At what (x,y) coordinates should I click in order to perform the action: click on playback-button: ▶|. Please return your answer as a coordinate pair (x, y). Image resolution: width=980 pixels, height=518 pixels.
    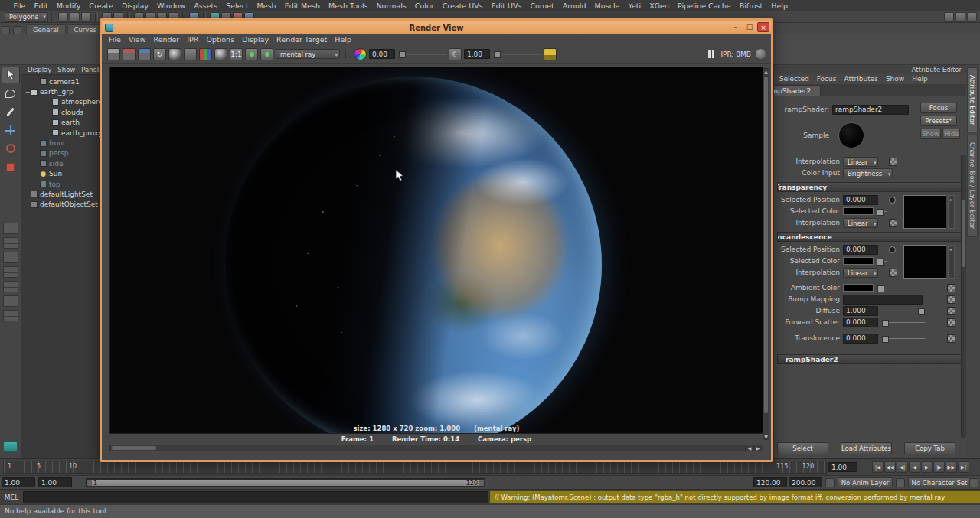
    Looking at the image, I should click on (963, 467).